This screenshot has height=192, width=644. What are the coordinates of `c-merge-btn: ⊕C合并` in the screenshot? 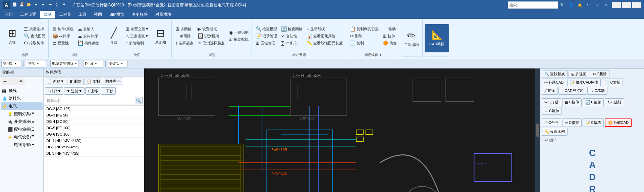 It's located at (551, 123).